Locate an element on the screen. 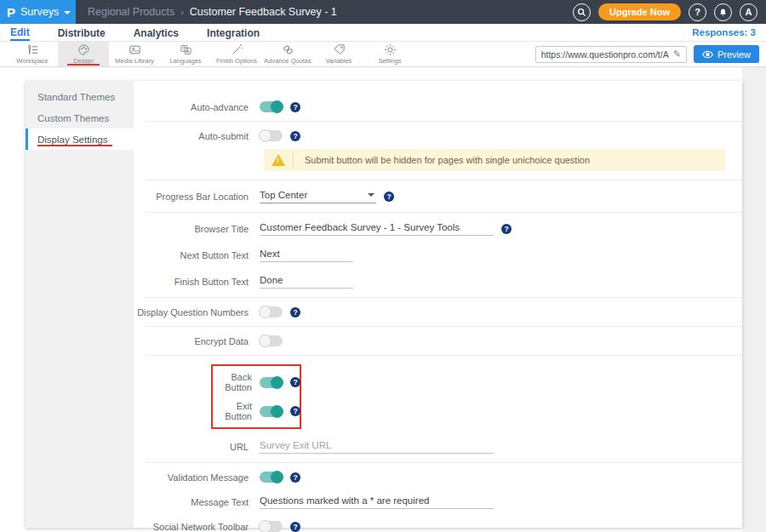 Image resolution: width=766 pixels, height=532 pixels. product-name: Surveys is located at coordinates (39, 12).